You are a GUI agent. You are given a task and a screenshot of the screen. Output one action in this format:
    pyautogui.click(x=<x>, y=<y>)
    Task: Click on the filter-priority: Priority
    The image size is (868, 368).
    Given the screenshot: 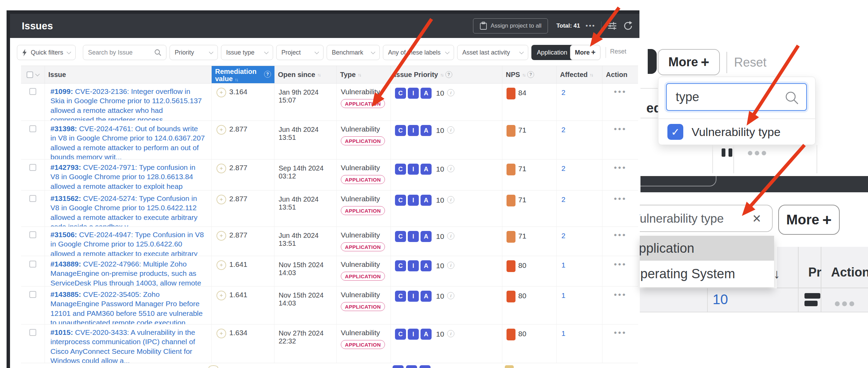 What is the action you would take?
    pyautogui.click(x=194, y=52)
    